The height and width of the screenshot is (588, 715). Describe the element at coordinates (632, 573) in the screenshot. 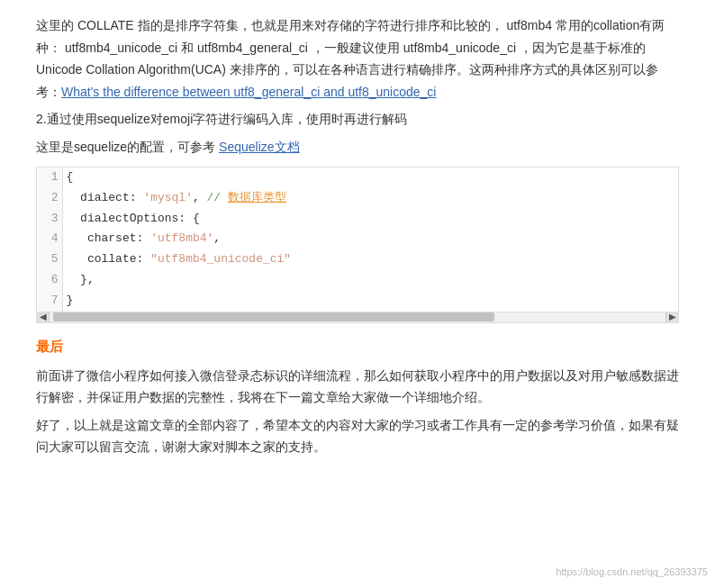

I see `watermark: https://blog.csdn.net/qq_26393375` at that location.